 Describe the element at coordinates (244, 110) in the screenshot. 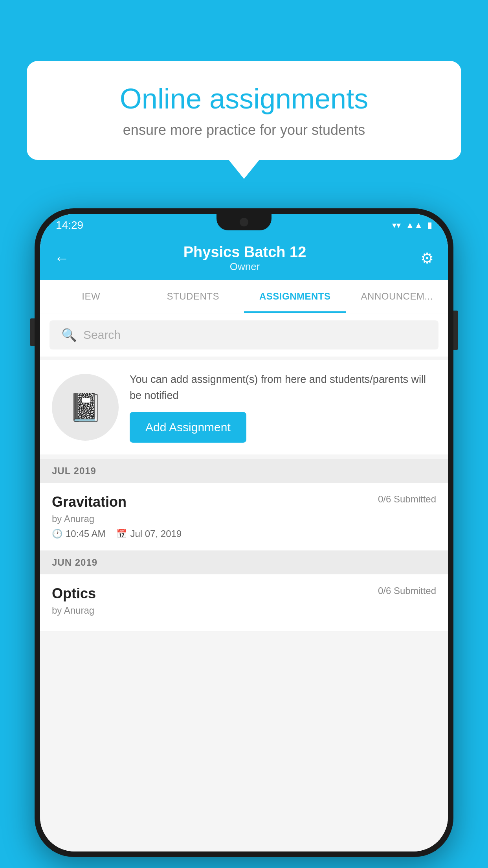

I see `speech-bubble: Online assignments ensure more practice …` at that location.